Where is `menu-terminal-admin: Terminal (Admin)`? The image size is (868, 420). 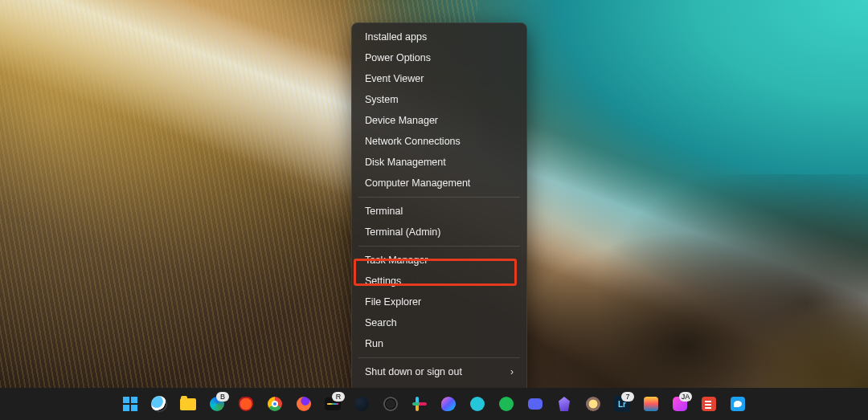
menu-terminal-admin: Terminal (Admin) is located at coordinates (439, 232).